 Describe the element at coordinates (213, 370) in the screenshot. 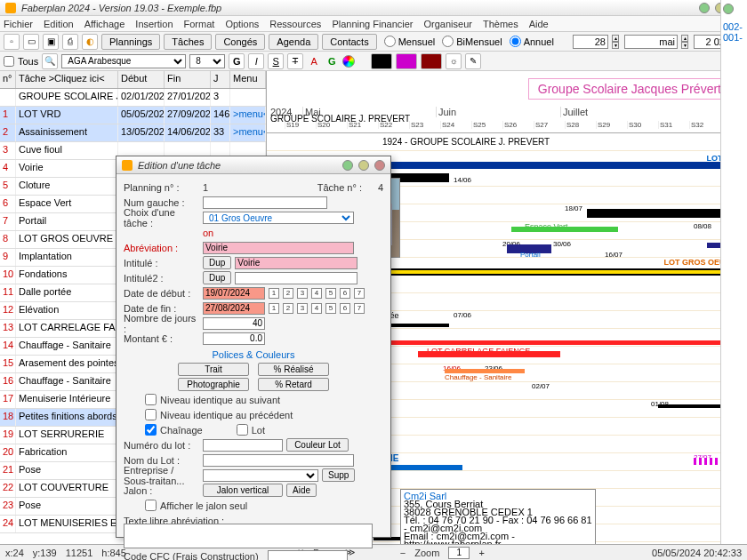

I see `trait-button: Trait` at that location.